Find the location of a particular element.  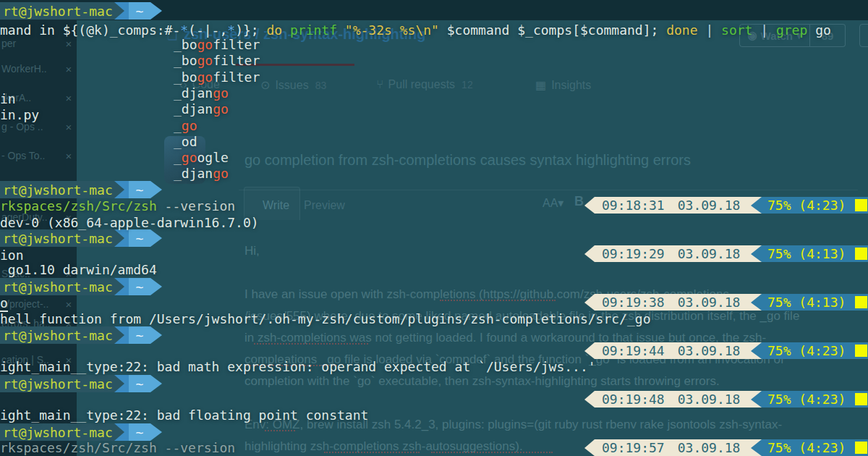

sidebar-tab: per× is located at coordinates (38, 43).